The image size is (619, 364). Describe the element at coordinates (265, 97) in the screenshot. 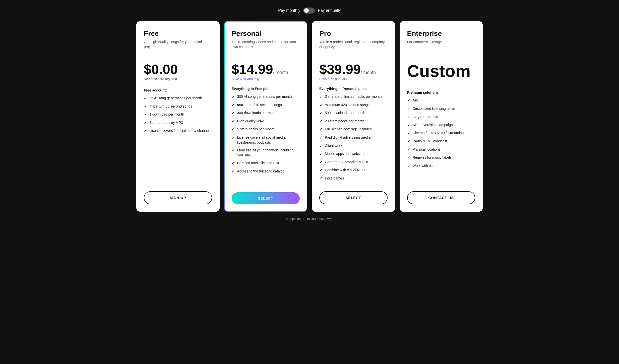

I see `feature-text: 300 AI song generations per month` at that location.